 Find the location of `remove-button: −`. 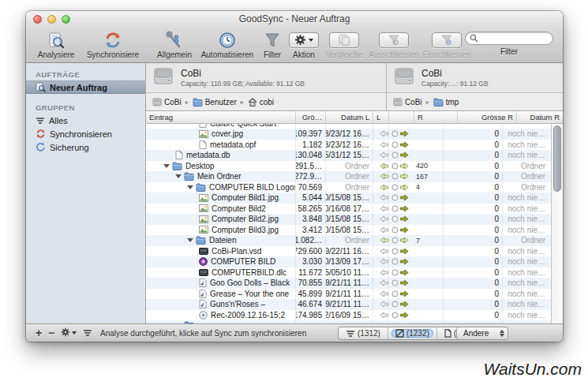

remove-button: − is located at coordinates (51, 333).